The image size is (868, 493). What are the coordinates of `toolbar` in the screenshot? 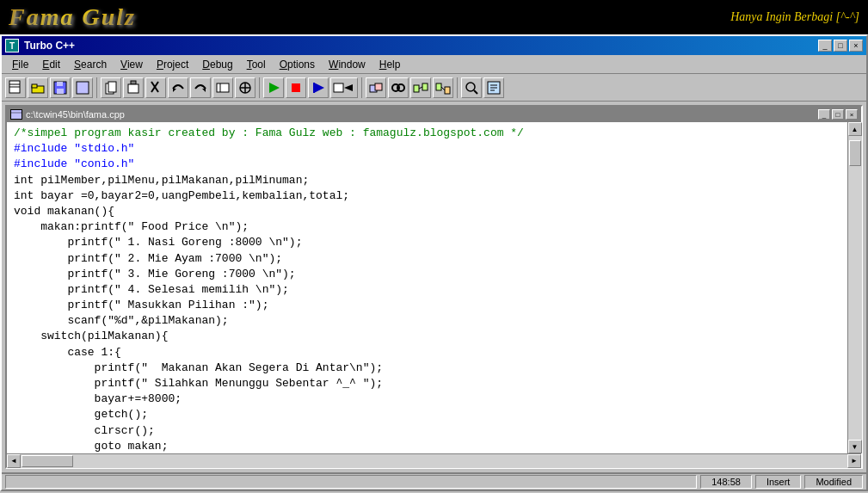 It's located at (434, 88).